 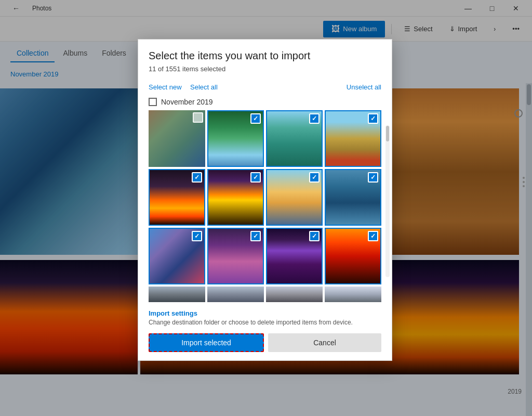 I want to click on dialog-title: Select the items you want to import, so click(x=265, y=56).